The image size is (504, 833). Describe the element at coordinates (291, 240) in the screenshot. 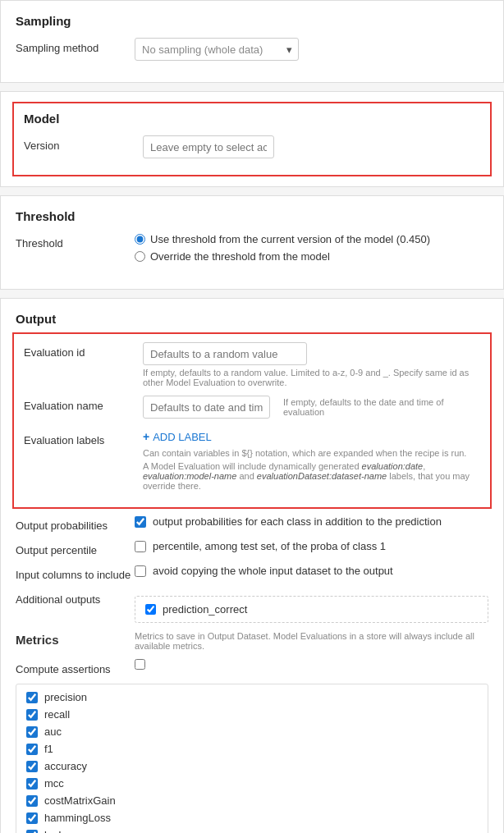

I see `threshold-radio1-label: Use threshold from the current version o…` at that location.